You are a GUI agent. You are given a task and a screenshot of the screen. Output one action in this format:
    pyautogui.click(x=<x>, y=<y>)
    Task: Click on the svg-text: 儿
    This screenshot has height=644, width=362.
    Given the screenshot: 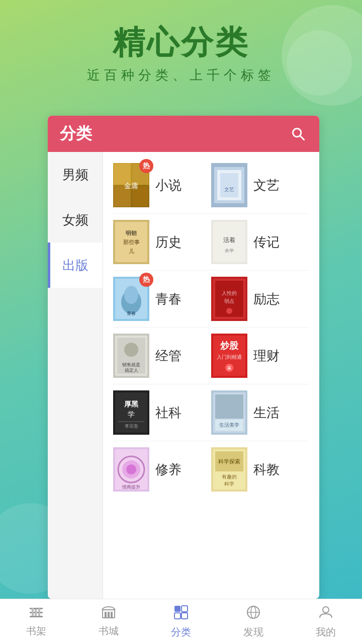 What is the action you would take?
    pyautogui.click(x=132, y=251)
    